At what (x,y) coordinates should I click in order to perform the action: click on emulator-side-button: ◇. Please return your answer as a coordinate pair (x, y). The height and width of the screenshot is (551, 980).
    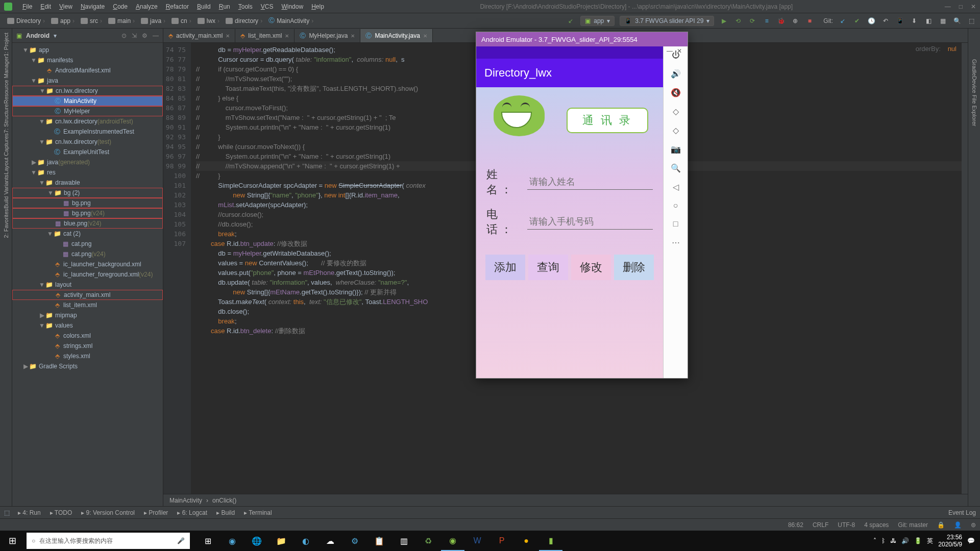
    Looking at the image, I should click on (676, 111).